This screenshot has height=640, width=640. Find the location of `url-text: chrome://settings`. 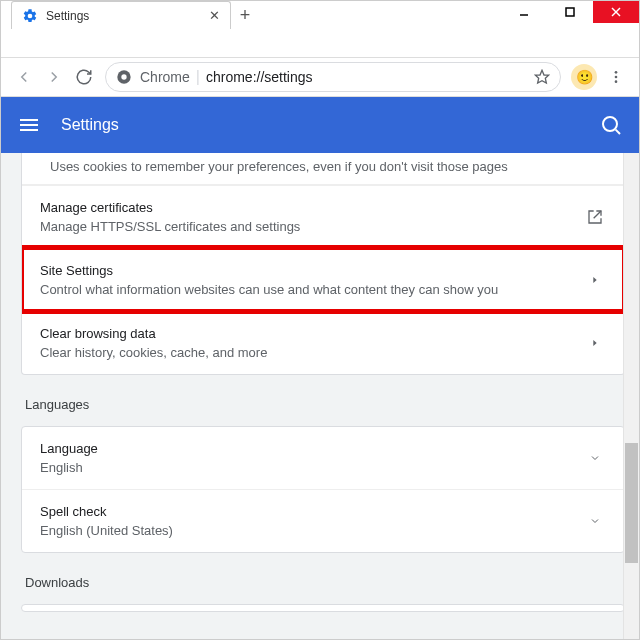

url-text: chrome://settings is located at coordinates (260, 77).